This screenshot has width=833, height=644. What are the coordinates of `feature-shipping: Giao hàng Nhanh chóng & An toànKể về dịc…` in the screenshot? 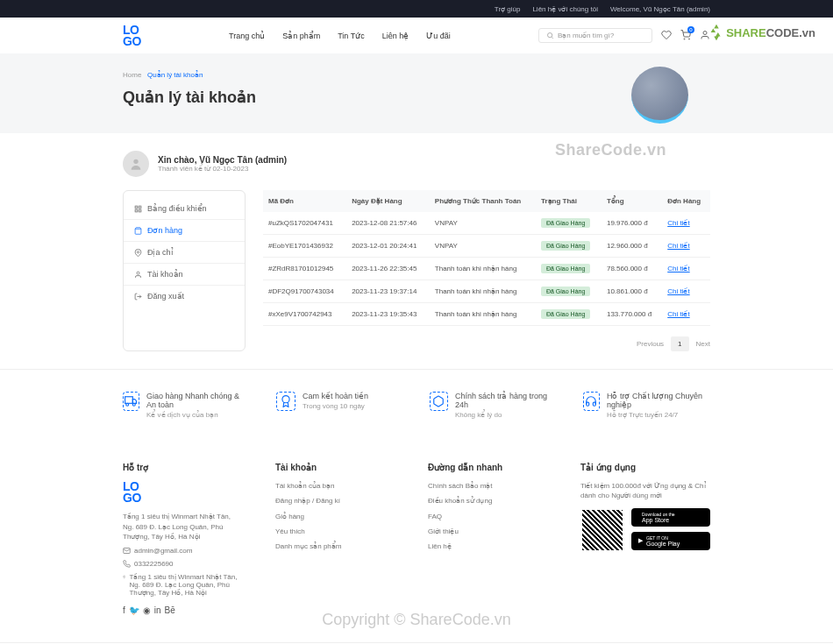 It's located at (186, 405).